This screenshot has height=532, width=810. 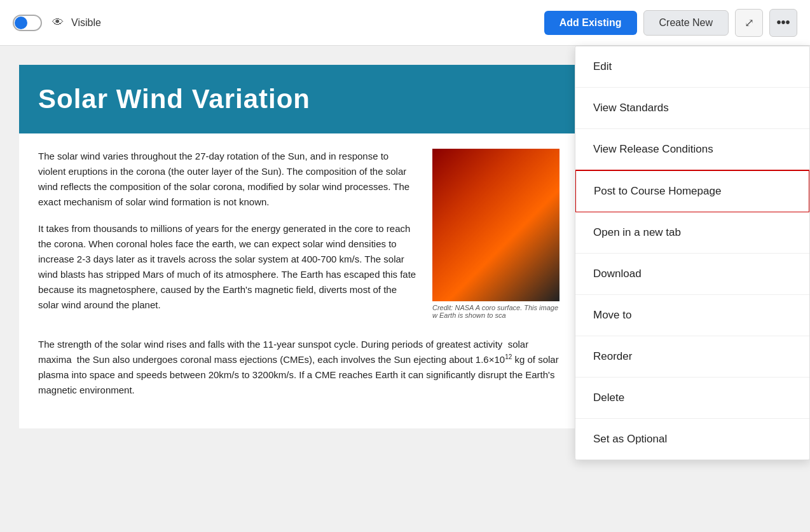 I want to click on menu-item-open-new-tab-label: Open in a new tab, so click(x=637, y=233).